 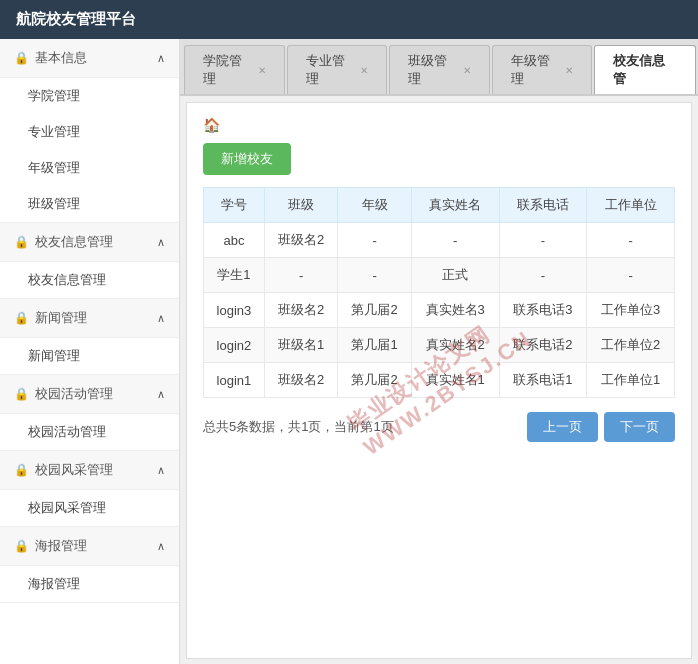 I want to click on sidebar-section-title-poster: 🔒 海报管理 ∧, so click(x=90, y=546).